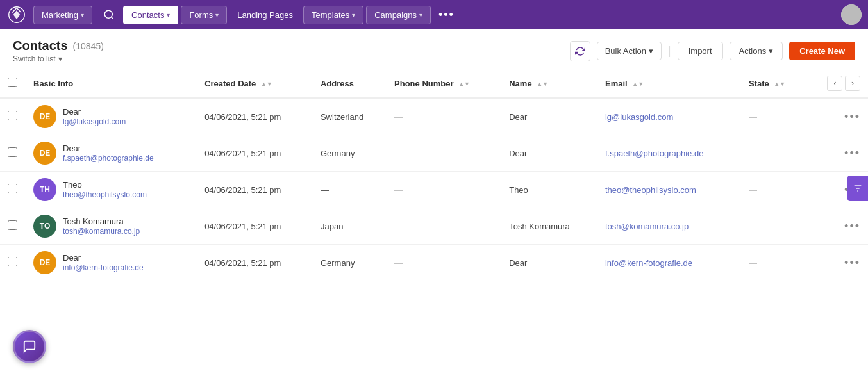  What do you see at coordinates (421, 15) in the screenshot?
I see `campaigns-chevron-icon: ▾` at bounding box center [421, 15].